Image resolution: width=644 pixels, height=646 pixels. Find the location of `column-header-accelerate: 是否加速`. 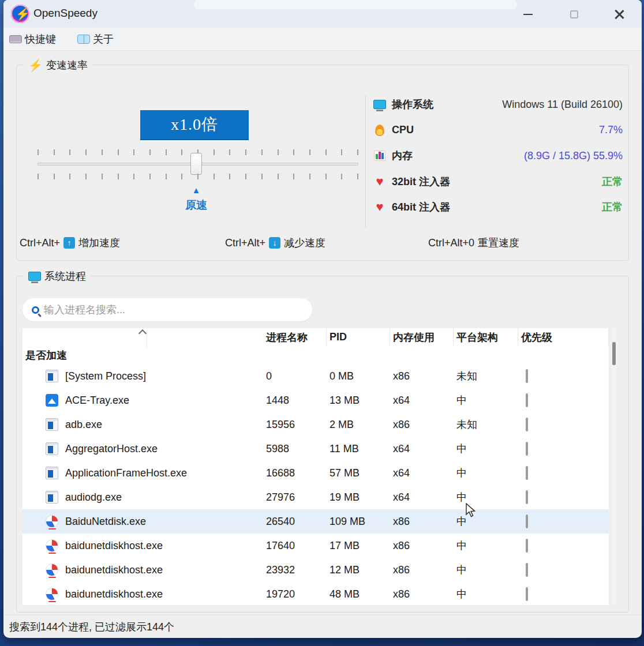

column-header-accelerate: 是否加速 is located at coordinates (143, 355).